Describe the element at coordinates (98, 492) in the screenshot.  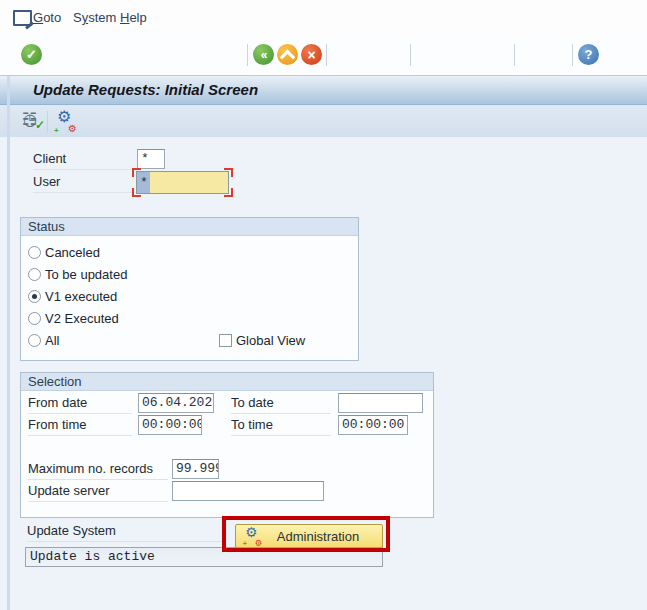
I see `update-server-label: Update server` at that location.